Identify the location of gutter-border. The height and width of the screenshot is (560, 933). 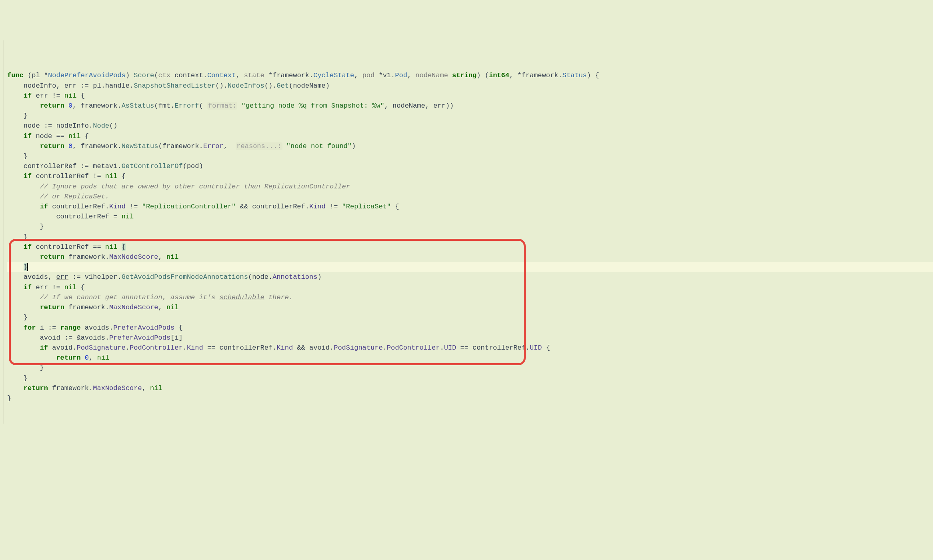
(3, 232).